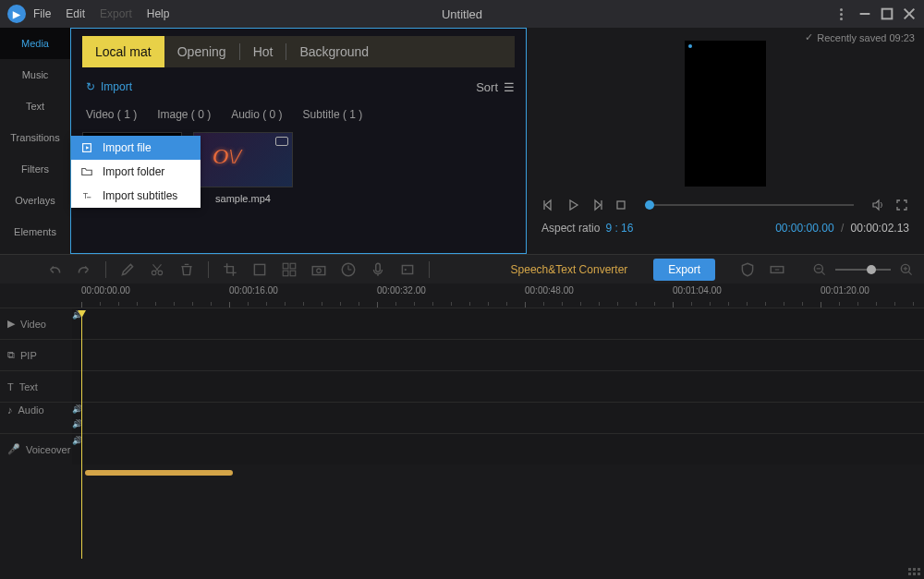  What do you see at coordinates (35, 169) in the screenshot?
I see `sidebar-item-filters: Filters` at bounding box center [35, 169].